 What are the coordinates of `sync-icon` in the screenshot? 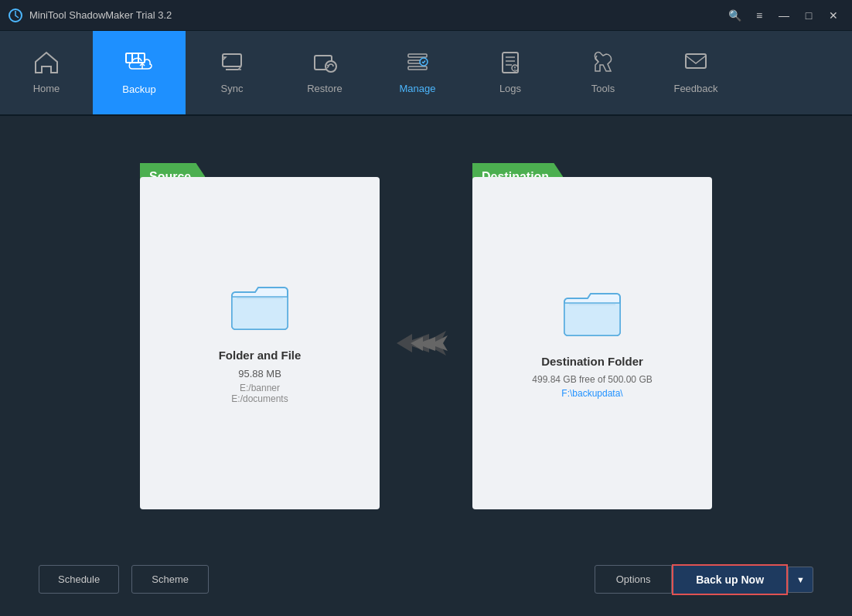 It's located at (232, 65).